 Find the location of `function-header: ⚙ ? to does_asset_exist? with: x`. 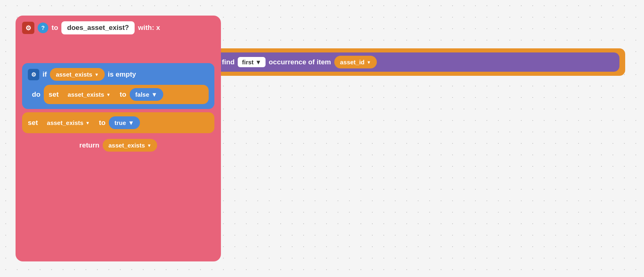

function-header: ⚙ ? to does_asset_exist? with: x is located at coordinates (118, 28).